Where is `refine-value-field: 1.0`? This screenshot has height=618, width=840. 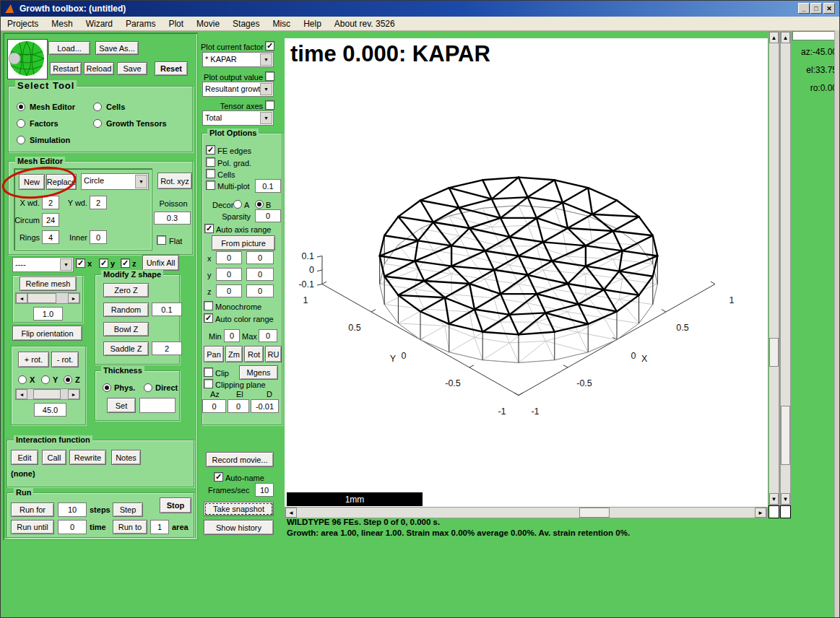 refine-value-field: 1.0 is located at coordinates (48, 313).